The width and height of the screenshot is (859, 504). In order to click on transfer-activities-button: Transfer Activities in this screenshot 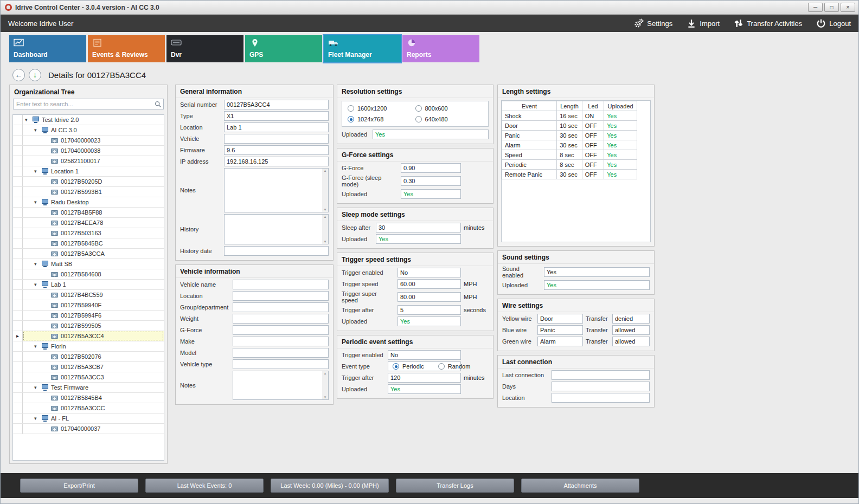, I will do `click(768, 23)`.